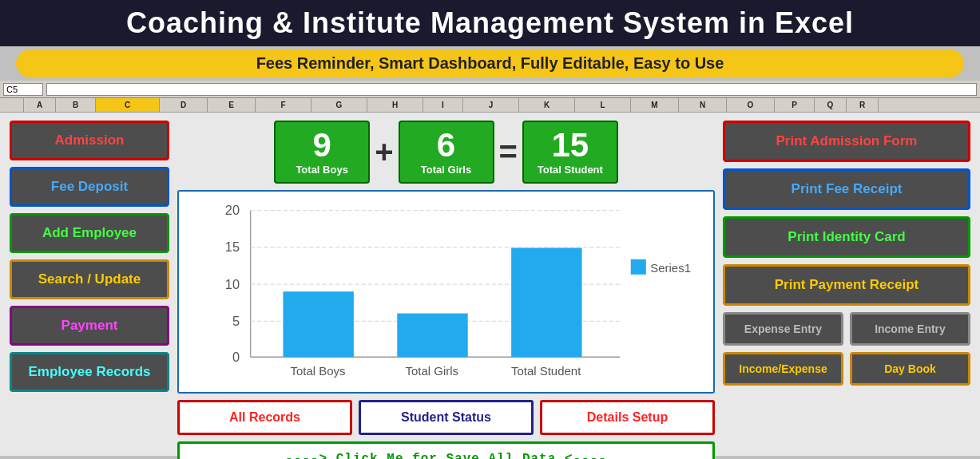 Image resolution: width=980 pixels, height=459 pixels. Describe the element at coordinates (546, 370) in the screenshot. I see `svg-text: Total Student` at that location.